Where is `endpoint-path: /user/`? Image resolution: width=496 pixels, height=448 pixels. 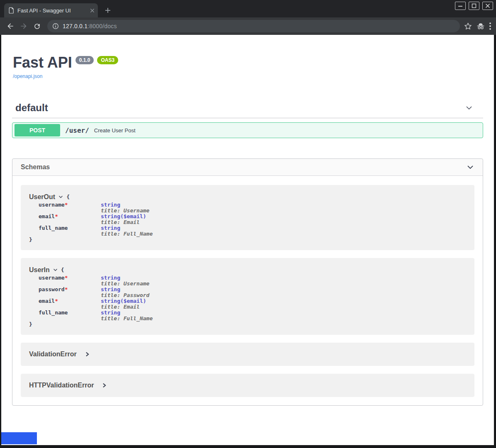 endpoint-path: /user/ is located at coordinates (77, 130).